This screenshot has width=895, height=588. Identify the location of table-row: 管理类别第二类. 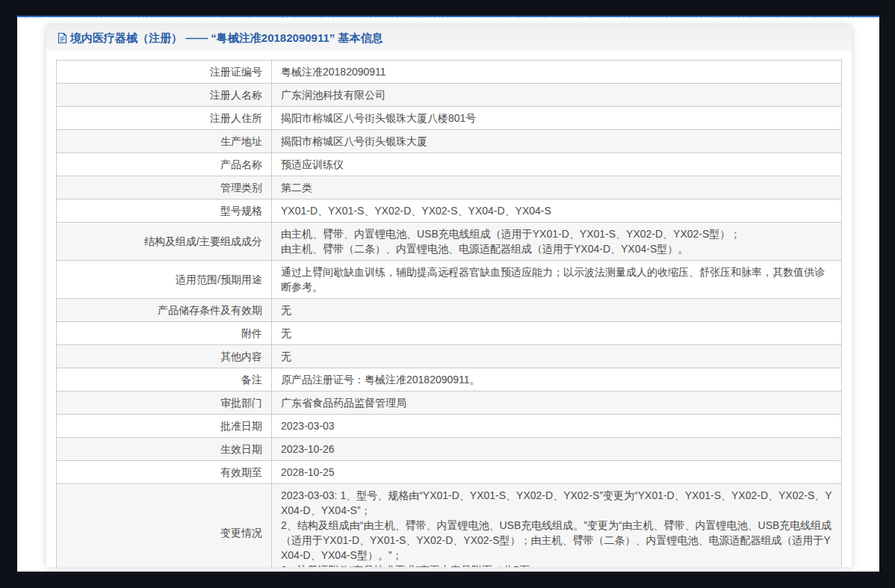
(450, 188).